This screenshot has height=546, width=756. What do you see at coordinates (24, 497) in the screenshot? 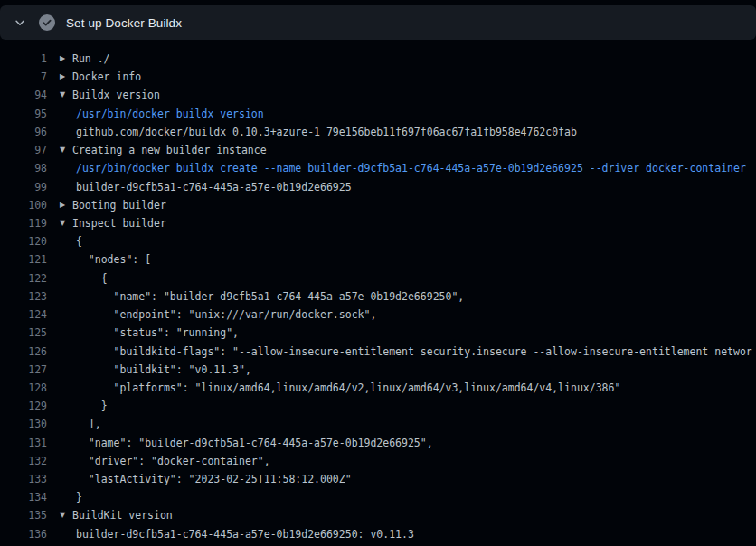
I see `line-number: 134` at bounding box center [24, 497].